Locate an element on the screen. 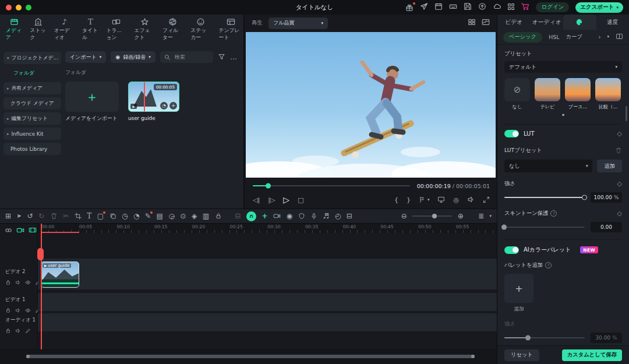 The height and width of the screenshot is (364, 629). zoom-slider-handle is located at coordinates (434, 216).